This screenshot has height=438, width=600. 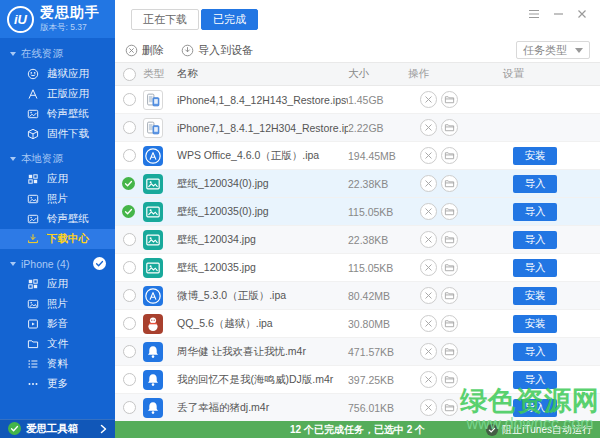 What do you see at coordinates (58, 428) in the screenshot?
I see `sidebar-item-toolbox: 爱思工具箱` at bounding box center [58, 428].